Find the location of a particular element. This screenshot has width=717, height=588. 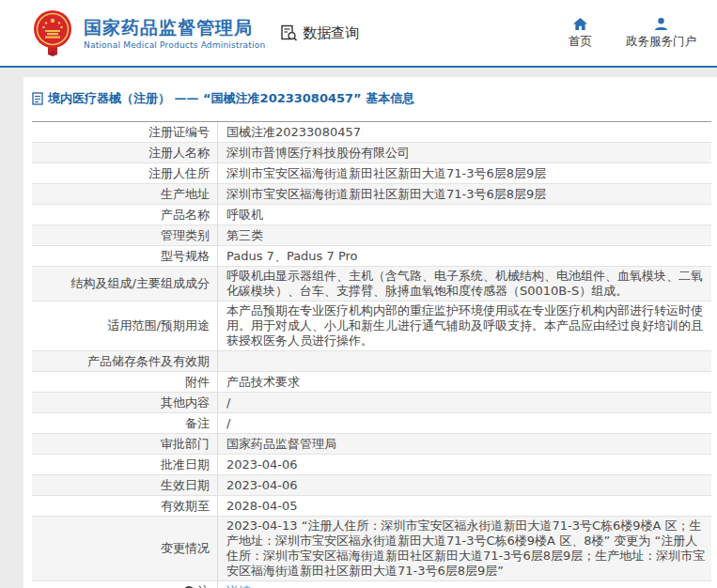

table-row: 其他内容/ is located at coordinates (372, 403).